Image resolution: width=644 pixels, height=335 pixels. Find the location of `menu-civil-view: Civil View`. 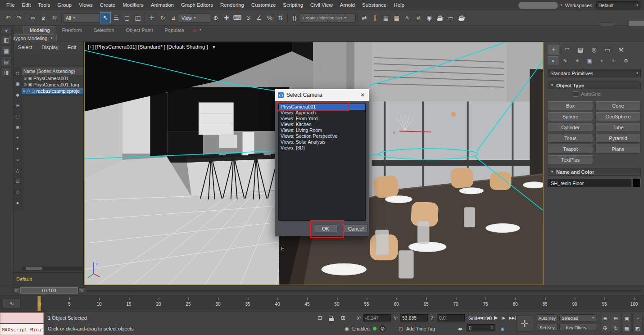

menu-civil-view: Civil View is located at coordinates (322, 5).